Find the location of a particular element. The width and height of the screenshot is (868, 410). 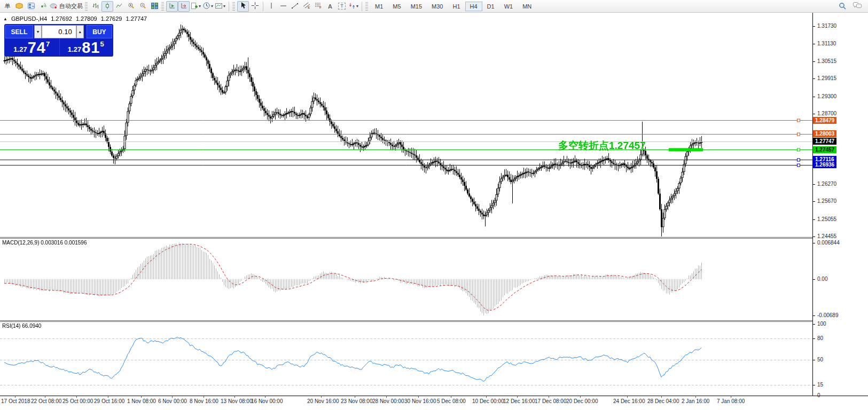

community-icon is located at coordinates (858, 6).